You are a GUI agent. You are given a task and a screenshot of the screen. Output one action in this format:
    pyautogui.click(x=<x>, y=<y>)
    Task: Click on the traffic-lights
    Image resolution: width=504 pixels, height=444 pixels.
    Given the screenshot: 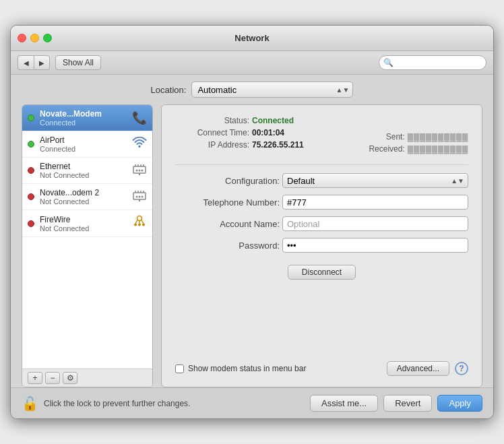 What is the action you would take?
    pyautogui.click(x=35, y=38)
    